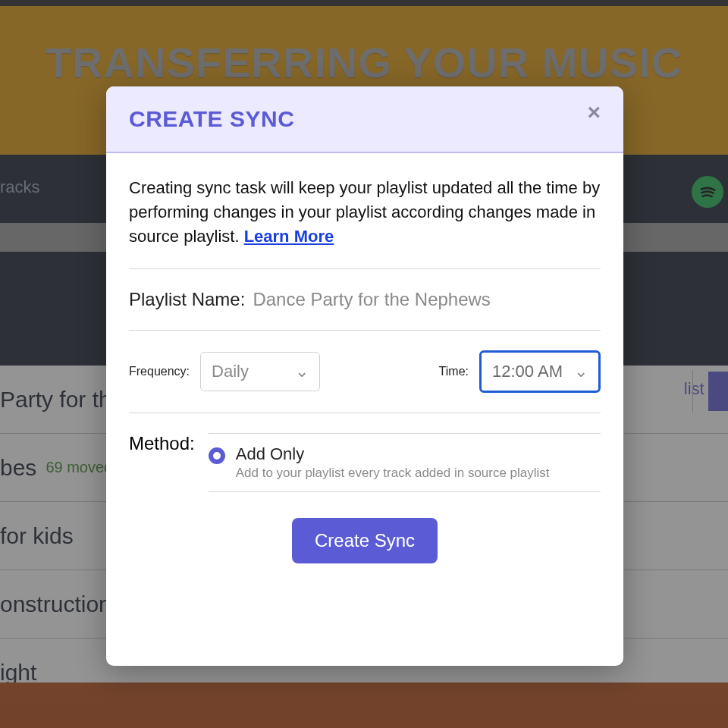  Describe the element at coordinates (162, 463) in the screenshot. I see `method-label: Method:` at that location.